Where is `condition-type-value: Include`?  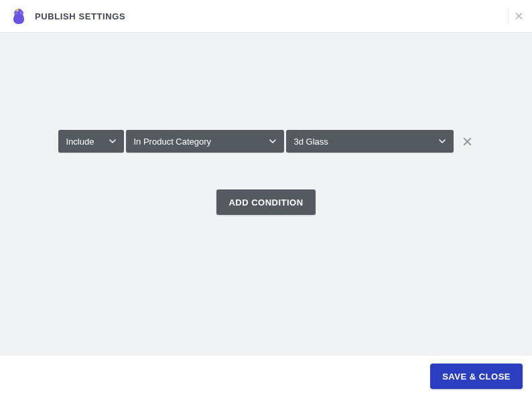
condition-type-value: Include is located at coordinates (80, 142).